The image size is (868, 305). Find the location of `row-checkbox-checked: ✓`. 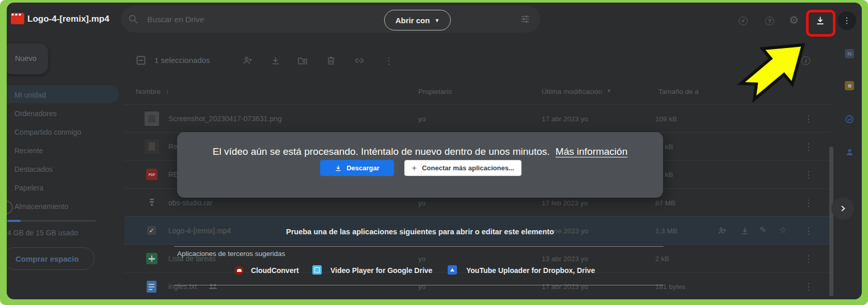

row-checkbox-checked: ✓ is located at coordinates (152, 230).